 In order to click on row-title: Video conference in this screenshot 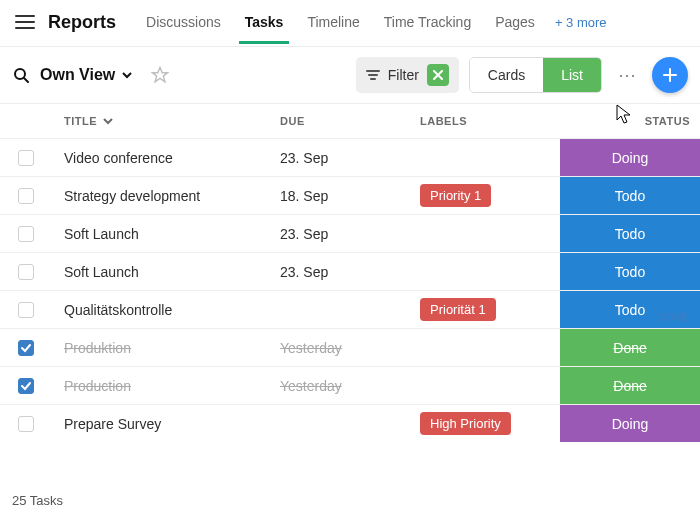, I will do `click(166, 158)`.